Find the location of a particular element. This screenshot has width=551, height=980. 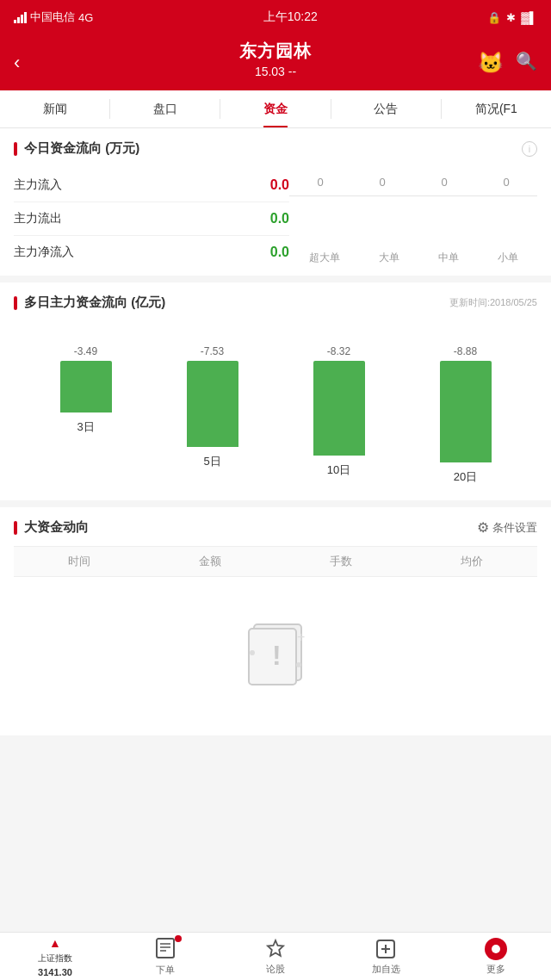

bar-label-10d: 10日 is located at coordinates (339, 470).